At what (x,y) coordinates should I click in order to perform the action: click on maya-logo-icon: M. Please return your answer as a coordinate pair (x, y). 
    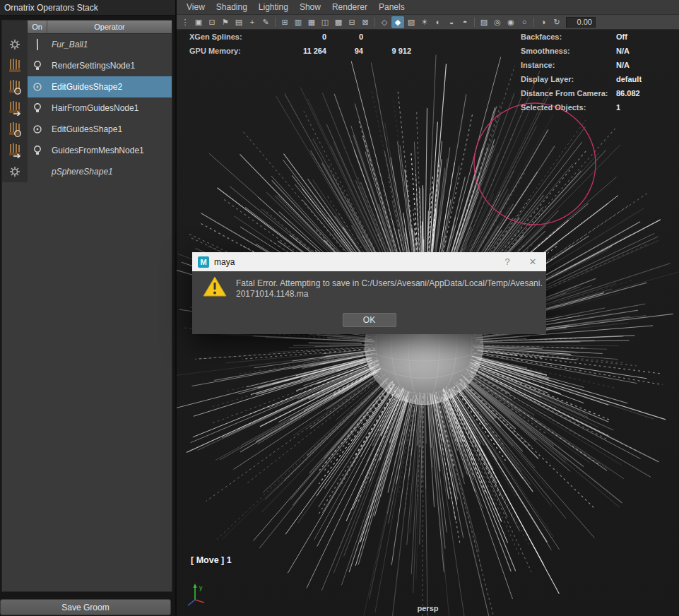
    Looking at the image, I should click on (203, 262).